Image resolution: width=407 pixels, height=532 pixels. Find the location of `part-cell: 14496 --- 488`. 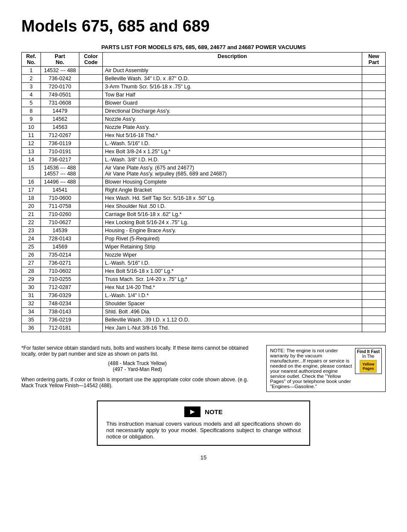

part-cell: 14496 --- 488 is located at coordinates (60, 182).